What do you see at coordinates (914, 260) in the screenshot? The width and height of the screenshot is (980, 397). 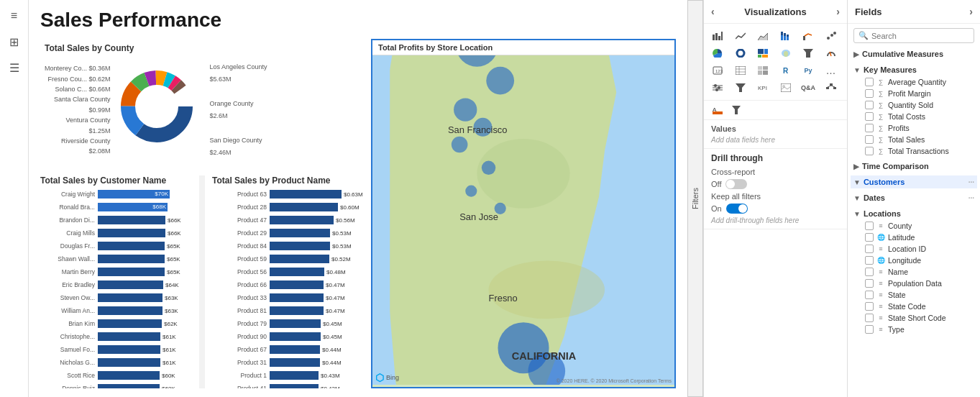 I see `field-item-longitude: 🌐 Longitude` at bounding box center [914, 260].